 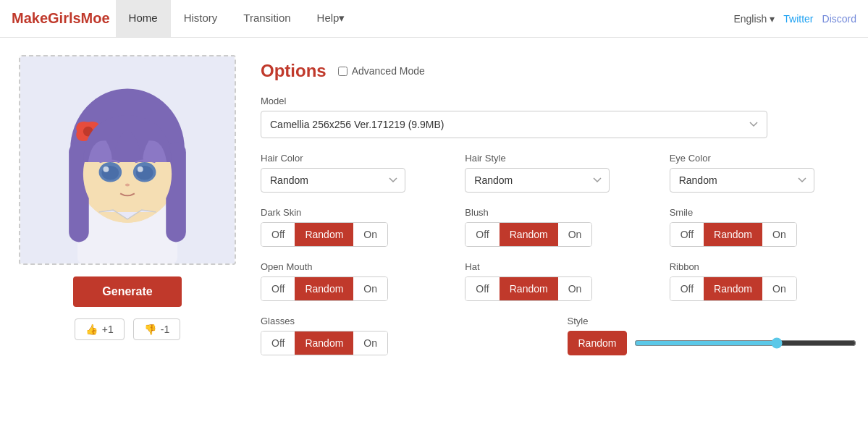 I want to click on dark-skin-random-btn: Random, so click(x=324, y=235).